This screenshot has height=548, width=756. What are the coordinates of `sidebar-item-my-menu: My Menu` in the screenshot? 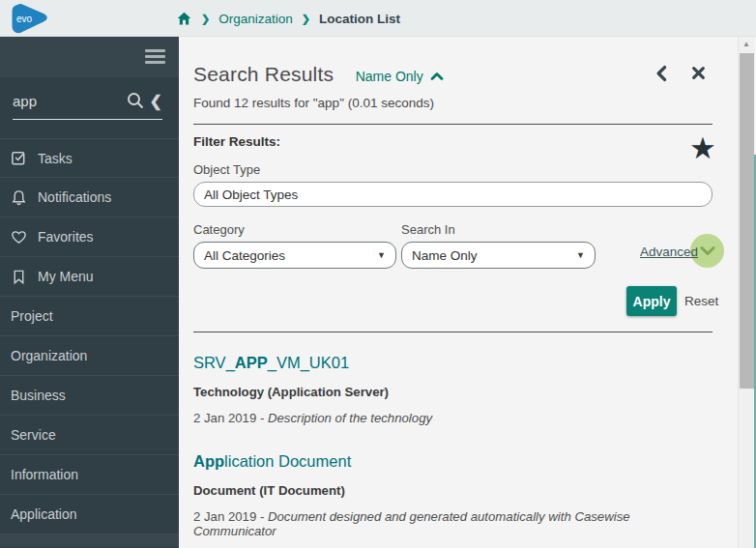 It's located at (89, 276).